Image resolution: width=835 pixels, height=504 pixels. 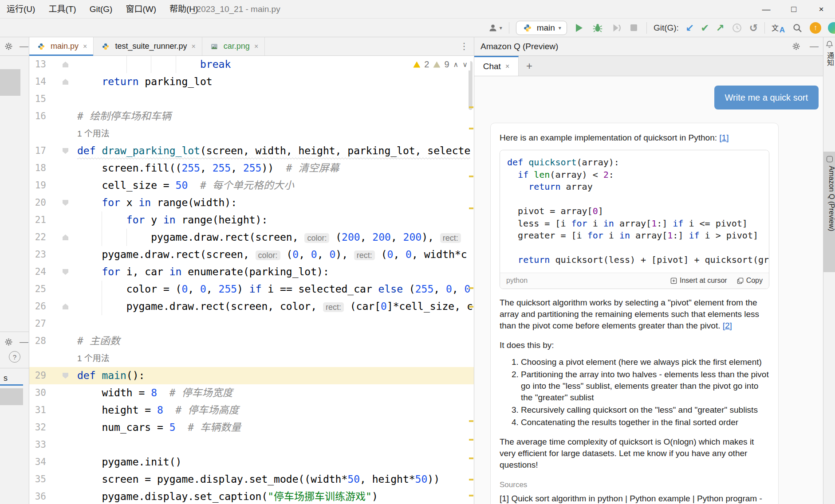 I want to click on git-push-button: ↗, so click(x=720, y=28).